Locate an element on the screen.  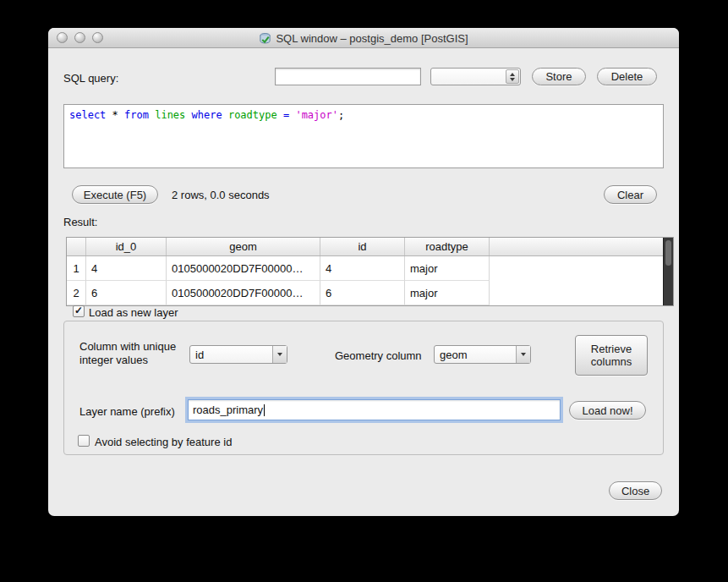
layer-name-value: roads_primary is located at coordinates (228, 409).